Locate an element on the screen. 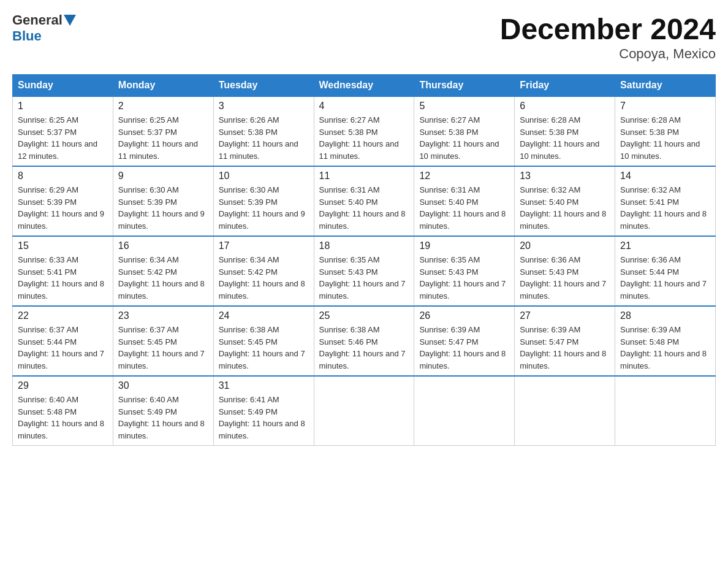 The height and width of the screenshot is (563, 728). day-number: 26 is located at coordinates (464, 316).